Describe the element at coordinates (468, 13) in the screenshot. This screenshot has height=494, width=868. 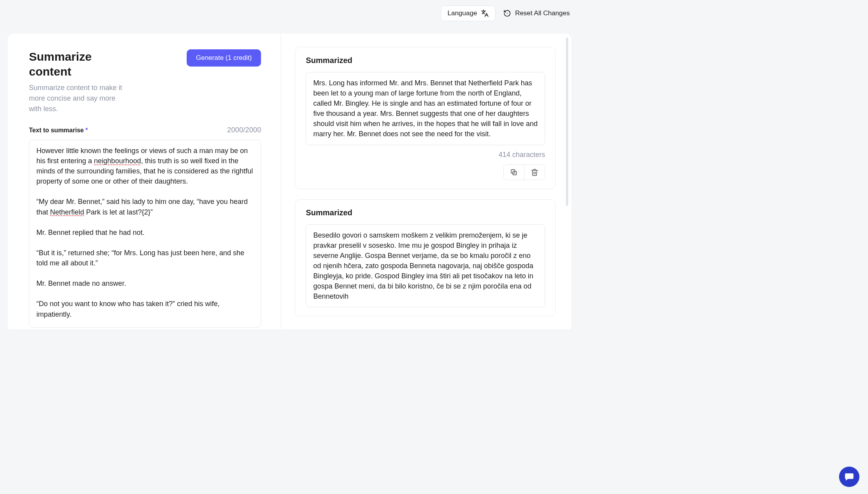
I see `language-button: Language` at that location.